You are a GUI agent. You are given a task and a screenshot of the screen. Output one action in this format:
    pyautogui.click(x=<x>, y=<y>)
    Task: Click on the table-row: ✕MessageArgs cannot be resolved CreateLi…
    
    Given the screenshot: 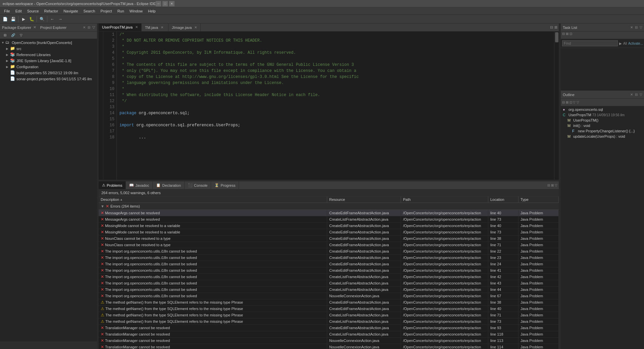 What is the action you would take?
    pyautogui.click(x=329, y=220)
    